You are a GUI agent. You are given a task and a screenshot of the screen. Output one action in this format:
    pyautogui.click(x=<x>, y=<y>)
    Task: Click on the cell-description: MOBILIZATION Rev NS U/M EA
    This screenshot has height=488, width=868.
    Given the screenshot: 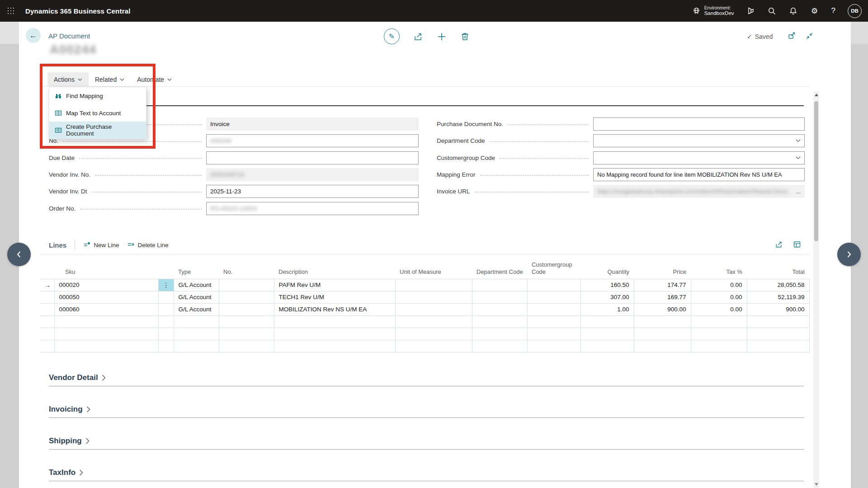 What is the action you would take?
    pyautogui.click(x=335, y=309)
    